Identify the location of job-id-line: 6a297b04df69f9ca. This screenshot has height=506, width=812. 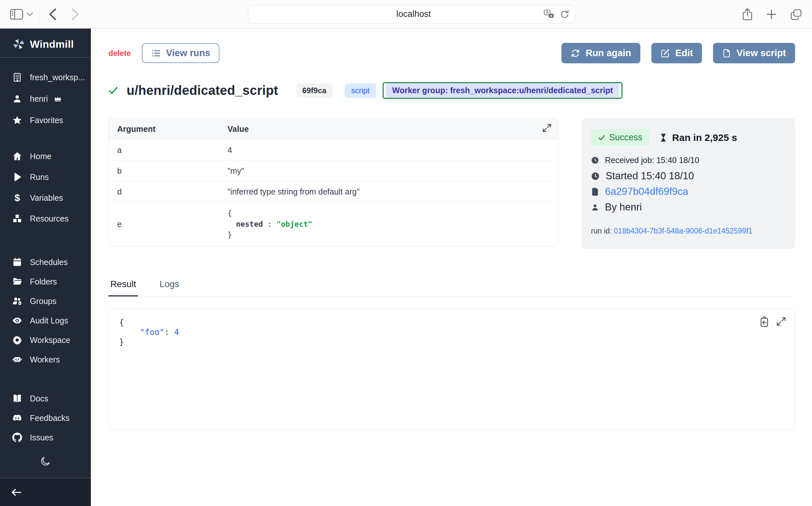
(688, 191).